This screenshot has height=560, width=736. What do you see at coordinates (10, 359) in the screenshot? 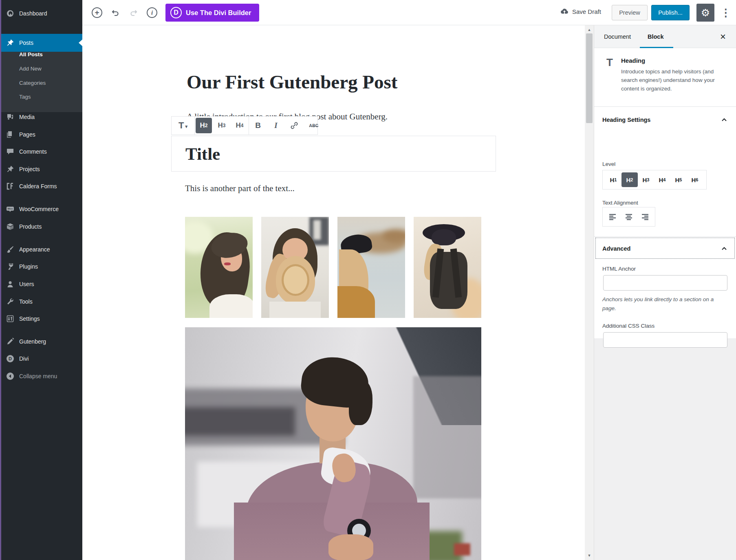
I see `divi-d-letter: D` at bounding box center [10, 359].